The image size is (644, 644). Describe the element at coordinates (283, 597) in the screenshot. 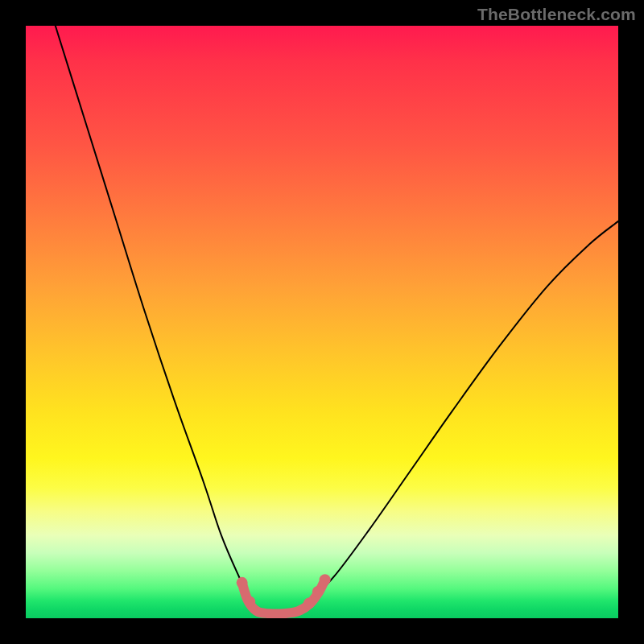

I see `optimal-range-marker` at that location.